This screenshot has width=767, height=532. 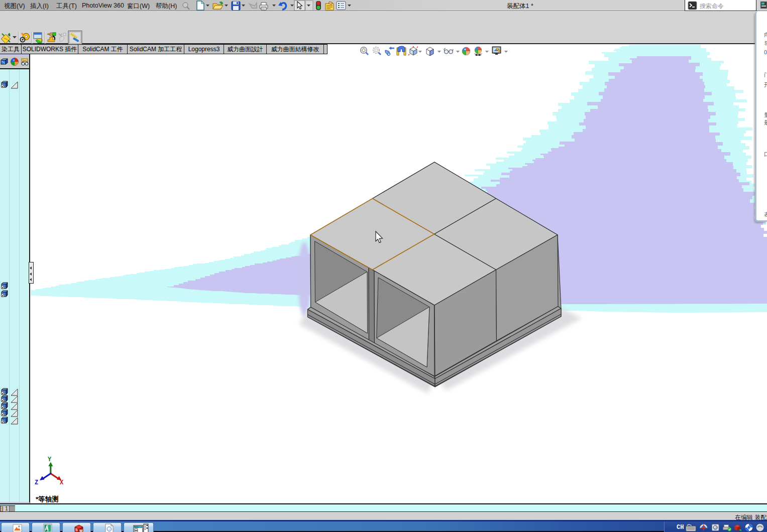 I want to click on svg-text: FILE, so click(x=137, y=527).